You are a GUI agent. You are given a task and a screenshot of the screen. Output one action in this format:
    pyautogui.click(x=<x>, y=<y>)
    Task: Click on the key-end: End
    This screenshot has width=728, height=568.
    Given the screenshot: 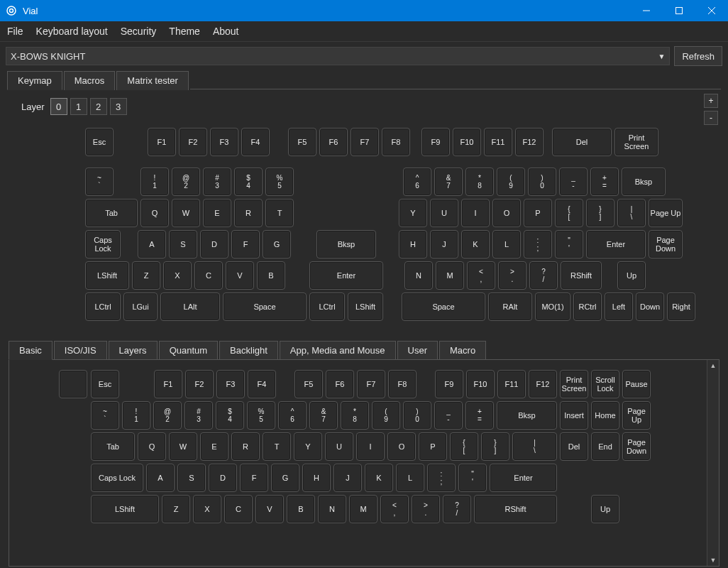 What is the action you would take?
    pyautogui.click(x=605, y=447)
    